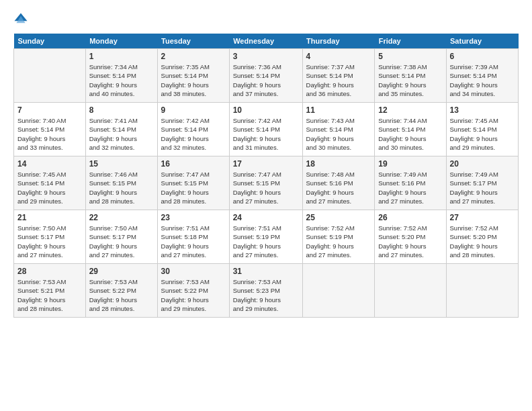  I want to click on calendar-cell: 7Sunrise: 7:40 AM Sunset: 5:14 PM Daylig…, so click(50, 130).